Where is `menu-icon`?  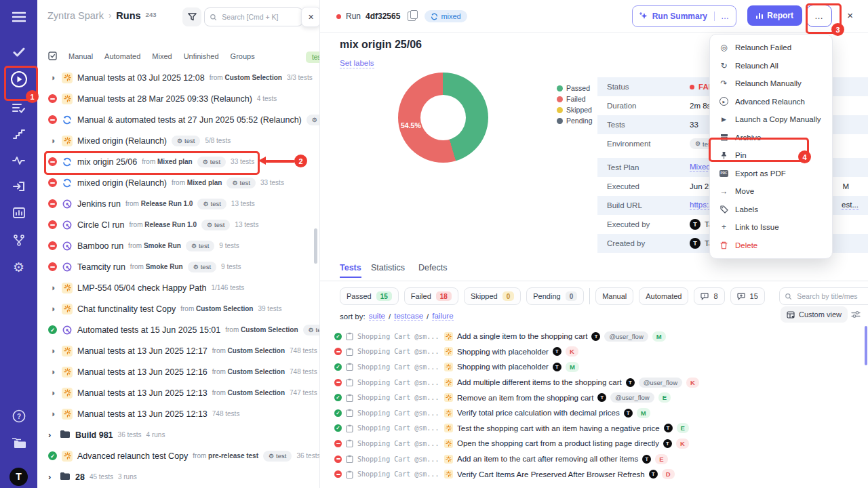 menu-icon is located at coordinates (19, 17).